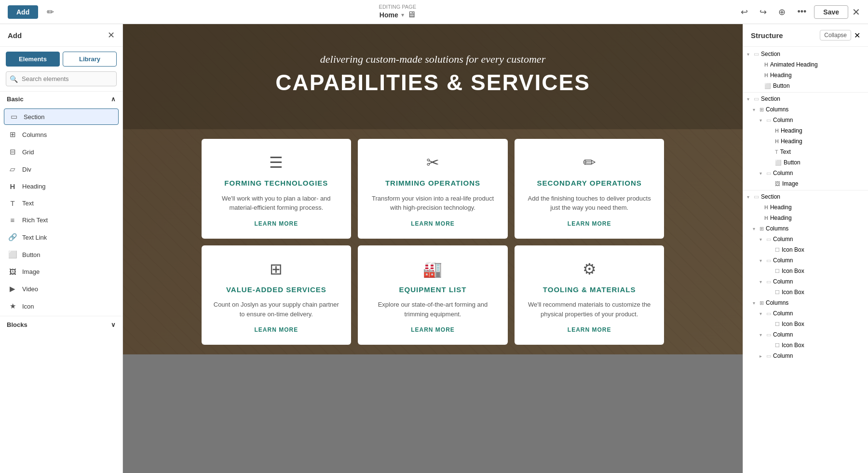  I want to click on element-label: Icon, so click(28, 307).